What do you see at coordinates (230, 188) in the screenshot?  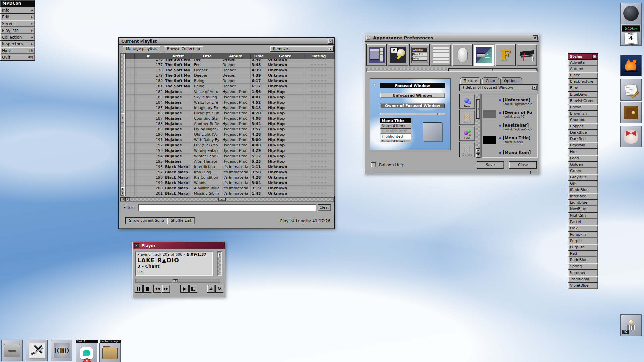 I see `table-row: 200 Black Marbl A Million Billio It's Im…` at bounding box center [230, 188].